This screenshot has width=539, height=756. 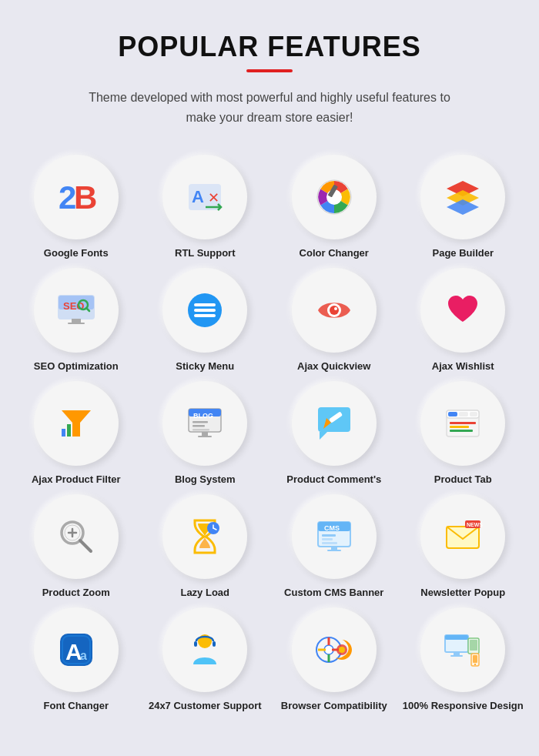 What do you see at coordinates (198, 197) in the screenshot?
I see `svg-text: A` at bounding box center [198, 197].